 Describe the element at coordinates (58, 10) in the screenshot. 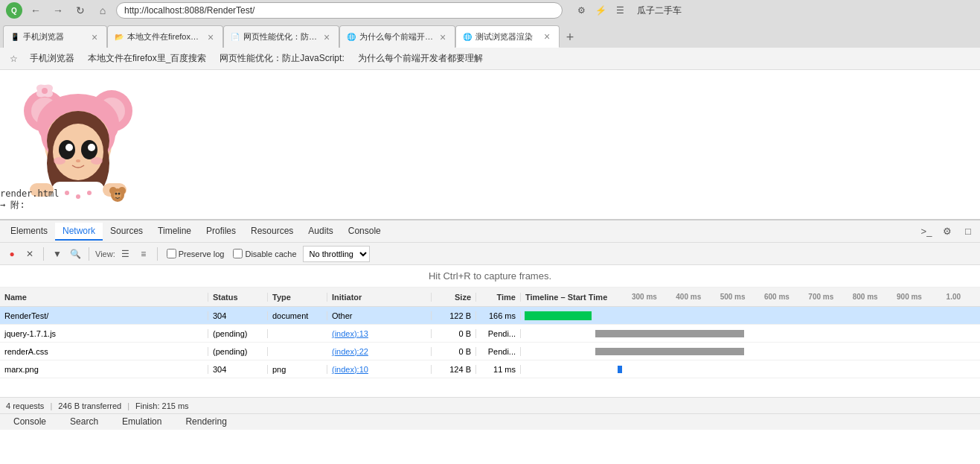

I see `forward-button: →` at that location.